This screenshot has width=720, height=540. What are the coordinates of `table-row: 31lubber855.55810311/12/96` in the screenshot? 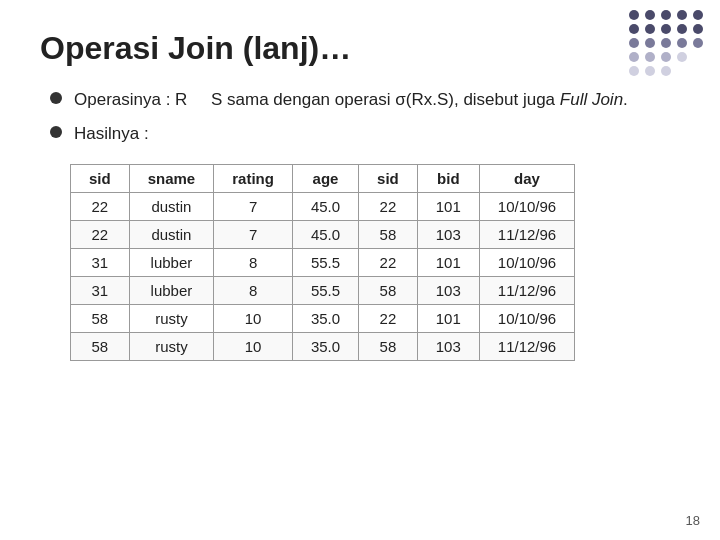 It's located at (323, 291).